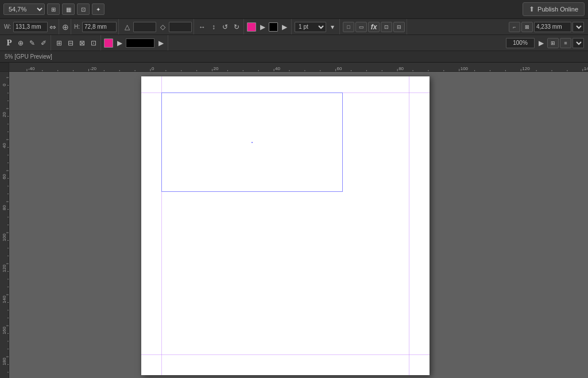  Describe the element at coordinates (98, 9) in the screenshot. I see `arrange-btn: ✦` at that location.